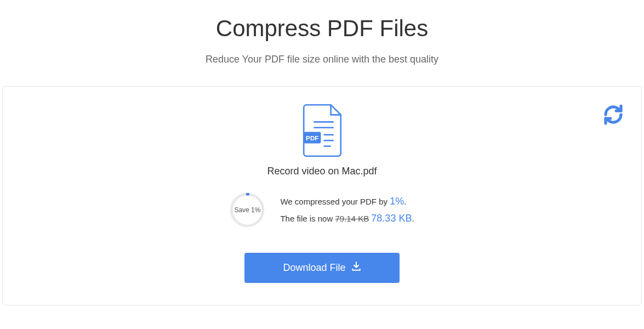 This screenshot has height=329, width=644. What do you see at coordinates (335, 202) in the screenshot?
I see `compression-prefix: We compressed your PDF by` at bounding box center [335, 202].